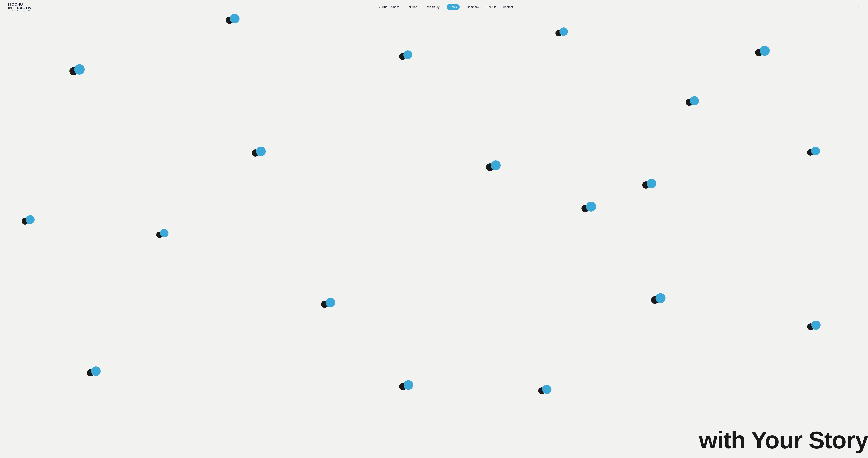  I want to click on nav-item-our-business: ⌄ Our Business, so click(389, 7).